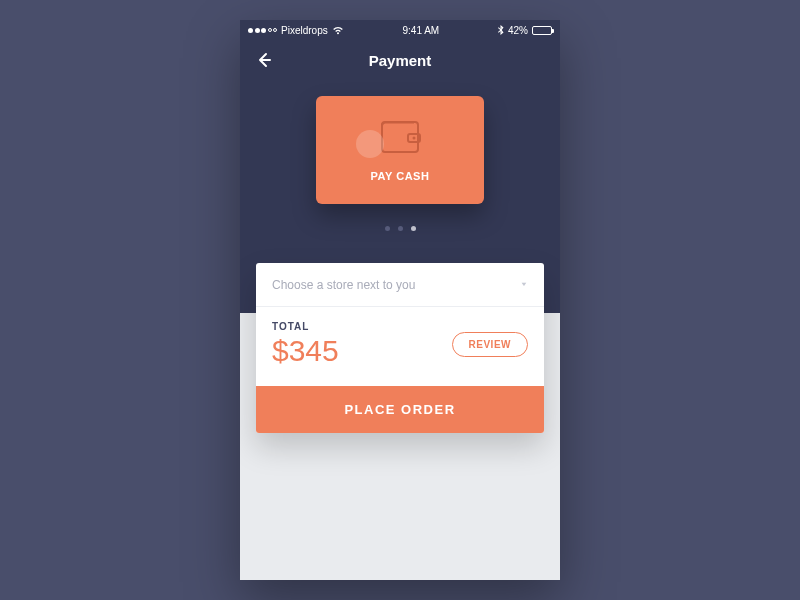  What do you see at coordinates (262, 30) in the screenshot?
I see `signal-dots-icon` at bounding box center [262, 30].